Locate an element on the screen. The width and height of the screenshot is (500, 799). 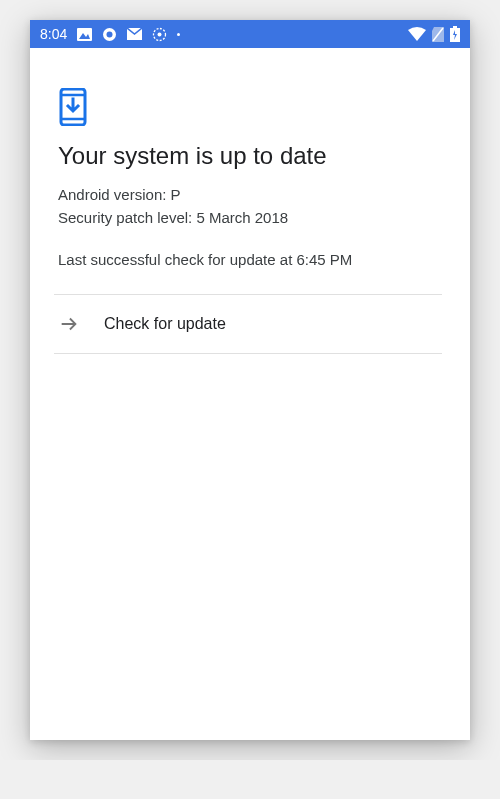
status-time: 8:04 is located at coordinates (54, 34).